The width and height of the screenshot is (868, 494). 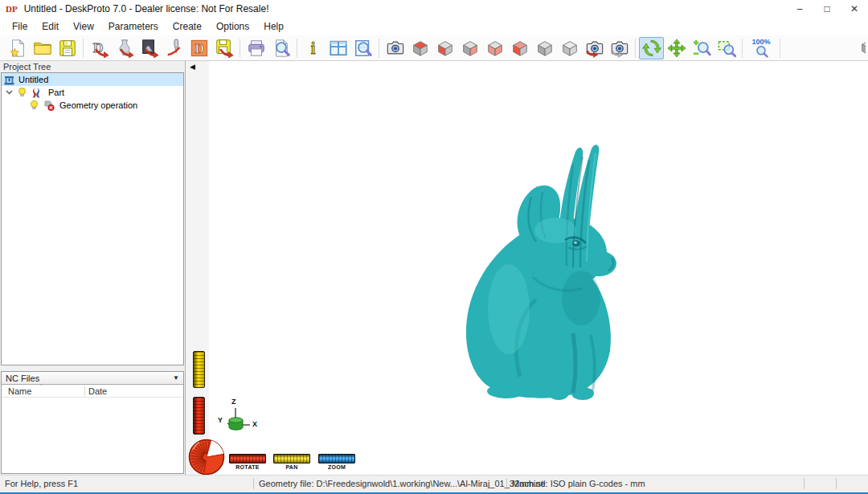 What do you see at coordinates (519, 48) in the screenshot?
I see `view-left-button` at bounding box center [519, 48].